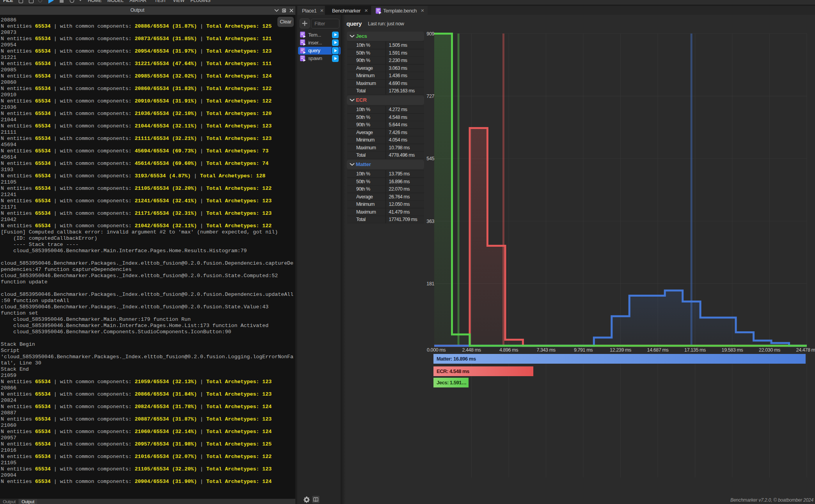  What do you see at coordinates (695, 350) in the screenshot?
I see `svg-text: 17.135 ms` at bounding box center [695, 350].